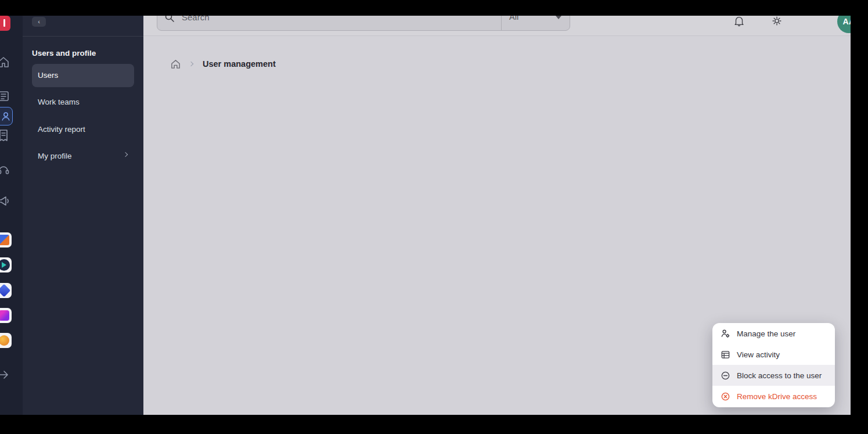 Image resolution: width=868 pixels, height=434 pixels. I want to click on kchat-app-icon, so click(6, 315).